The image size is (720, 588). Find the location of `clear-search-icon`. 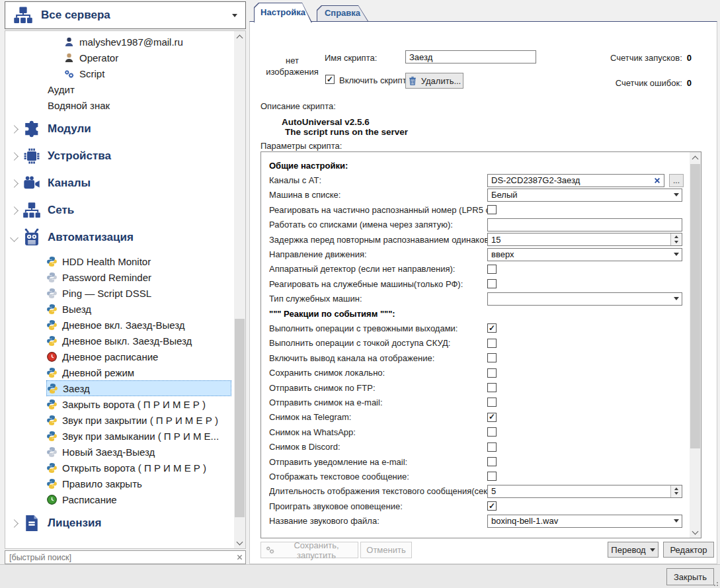

clear-search-icon is located at coordinates (239, 557).